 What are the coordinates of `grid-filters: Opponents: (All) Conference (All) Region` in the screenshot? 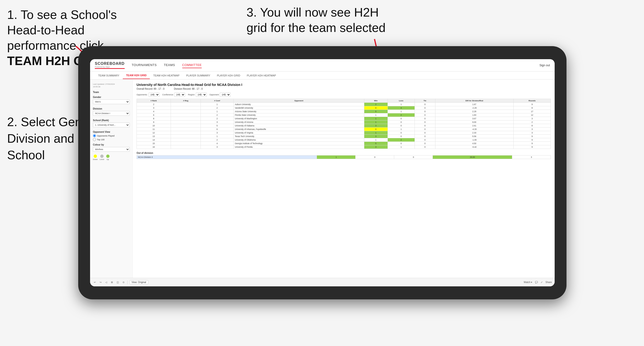 It's located at (344, 95).